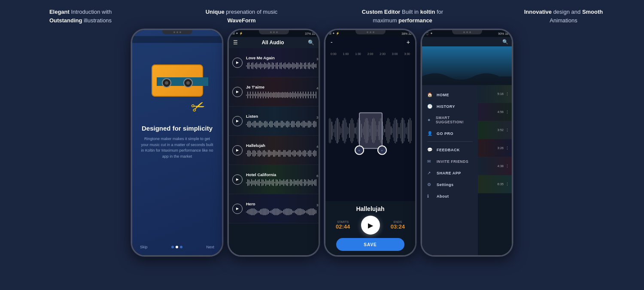 Image resolution: width=644 pixels, height=290 pixels. What do you see at coordinates (507, 112) in the screenshot?
I see `drawer-track-2-more: ⋮` at bounding box center [507, 112].